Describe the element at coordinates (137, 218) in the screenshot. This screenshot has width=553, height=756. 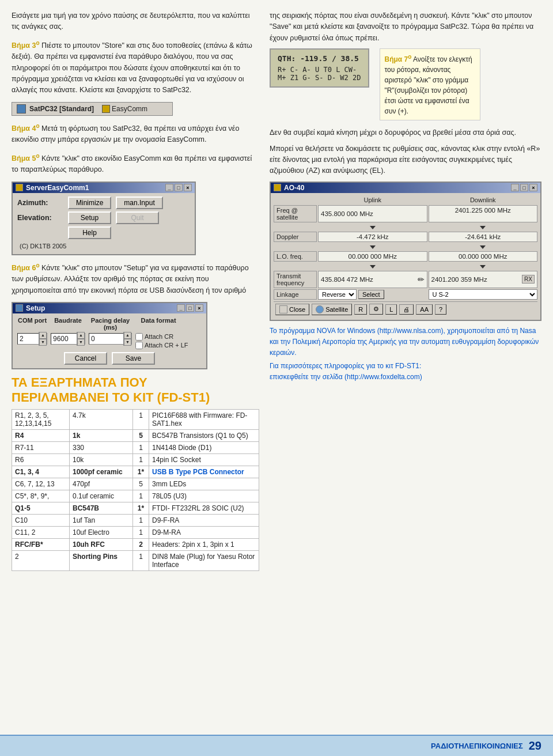
I see `quit-button: Quit` at that location.